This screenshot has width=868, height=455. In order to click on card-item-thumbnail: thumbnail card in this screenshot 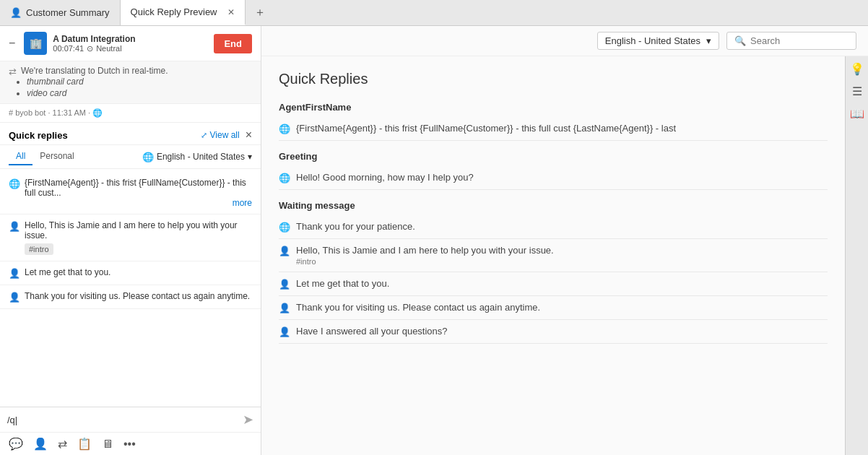, I will do `click(97, 82)`.